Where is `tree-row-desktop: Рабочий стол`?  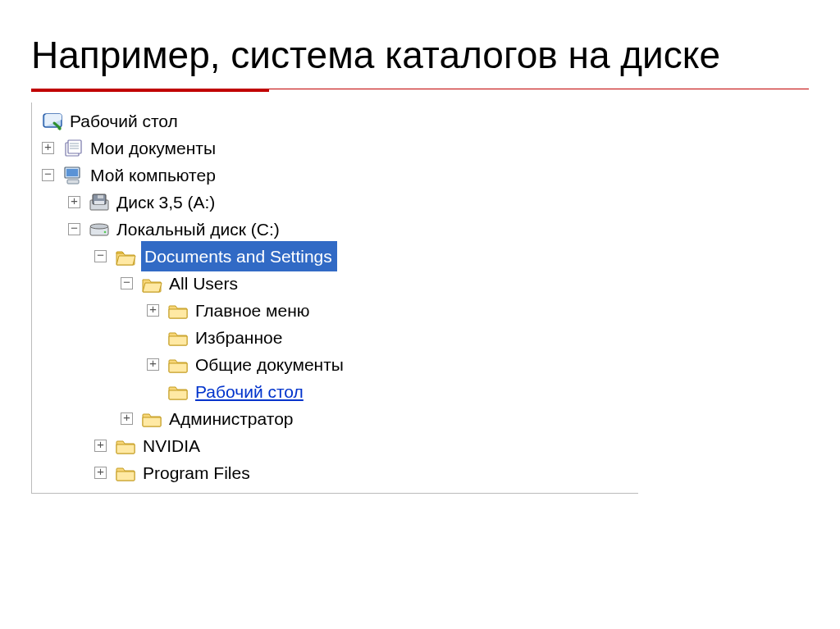
tree-row-desktop: Рабочий стол is located at coordinates (336, 121).